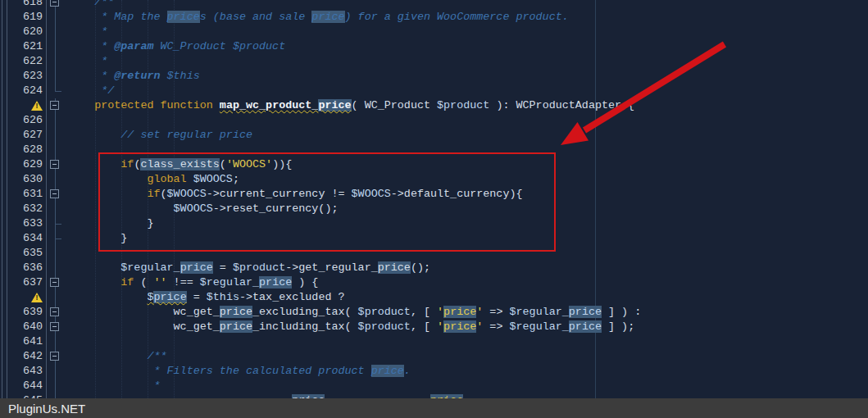  I want to click on code-text: * @param WC_Product $product, so click(177, 47).